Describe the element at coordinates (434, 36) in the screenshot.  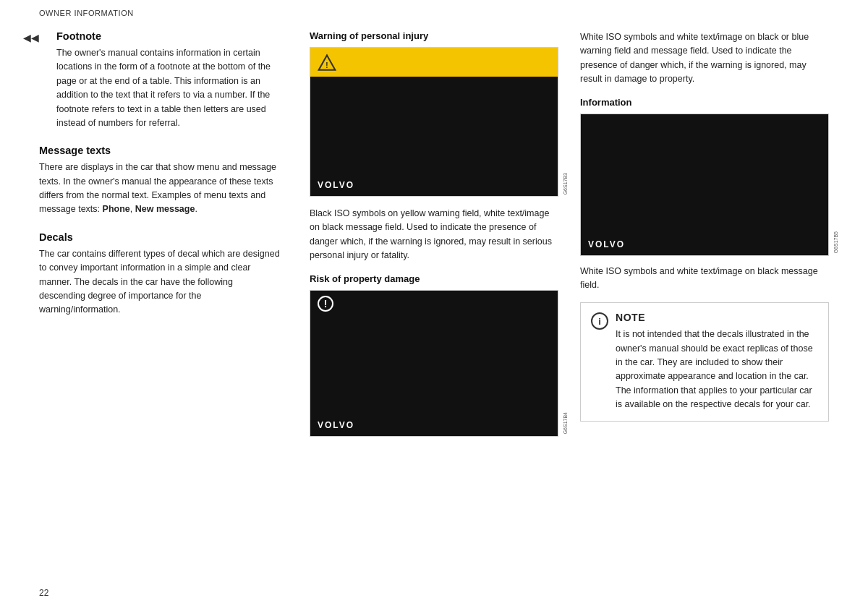
I see `warning-section-title: Warning of personal injury` at that location.